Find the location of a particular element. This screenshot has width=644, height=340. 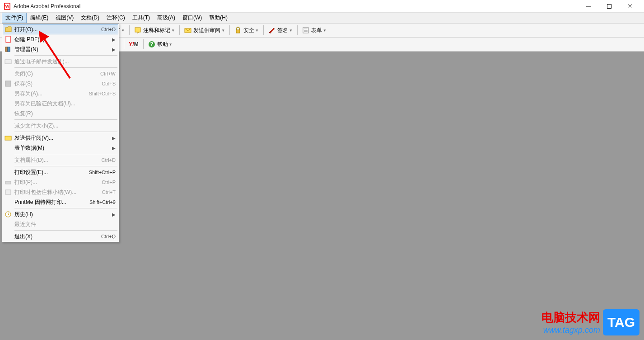

menu-doc-properties: 文档属性(D)... Ctrl+D is located at coordinates (61, 160).